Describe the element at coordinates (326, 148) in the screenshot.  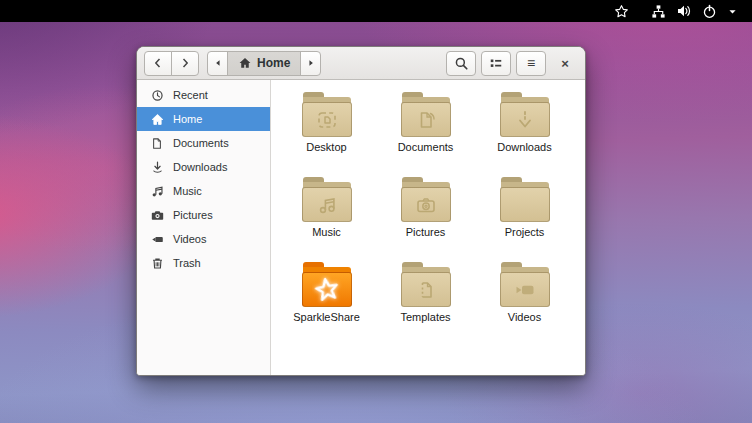
I see `folder-label: Desktop` at that location.